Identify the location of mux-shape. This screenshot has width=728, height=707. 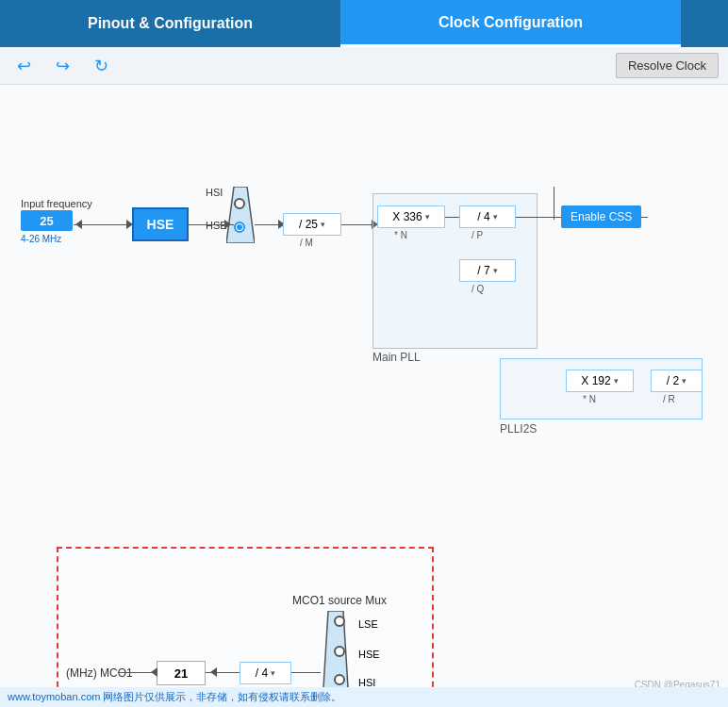
(240, 215).